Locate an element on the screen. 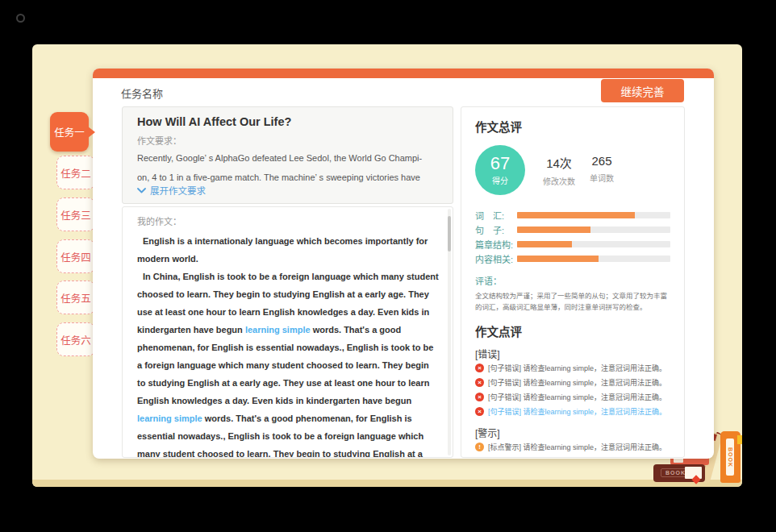 This screenshot has width=776, height=532. comment-label: 评语： is located at coordinates (573, 281).